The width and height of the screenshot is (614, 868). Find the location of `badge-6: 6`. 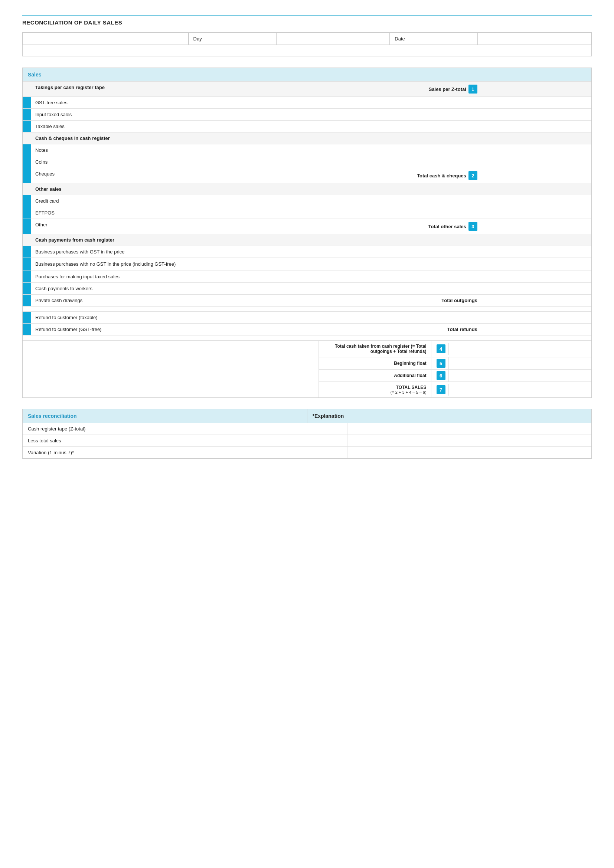

badge-6: 6 is located at coordinates (441, 376).